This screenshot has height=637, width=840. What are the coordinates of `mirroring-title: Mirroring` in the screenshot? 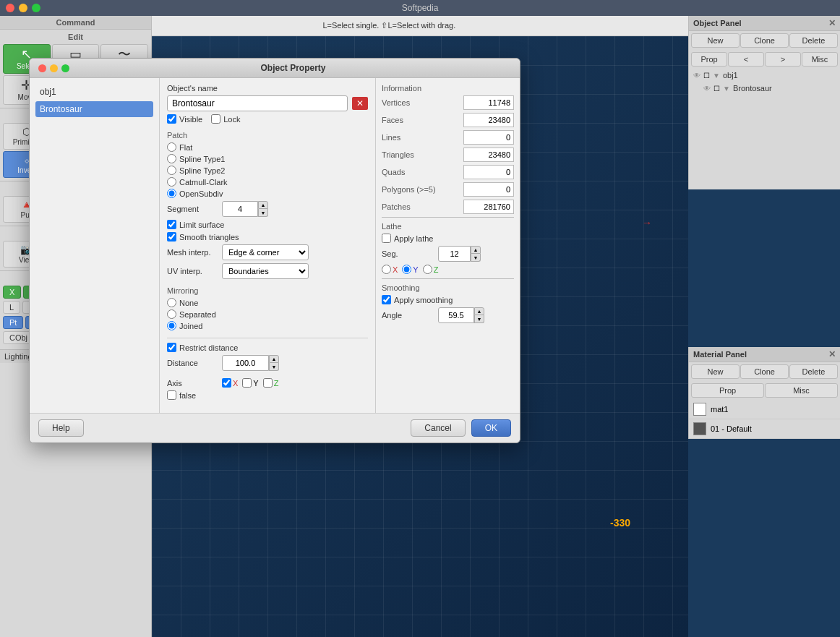 It's located at (267, 291).